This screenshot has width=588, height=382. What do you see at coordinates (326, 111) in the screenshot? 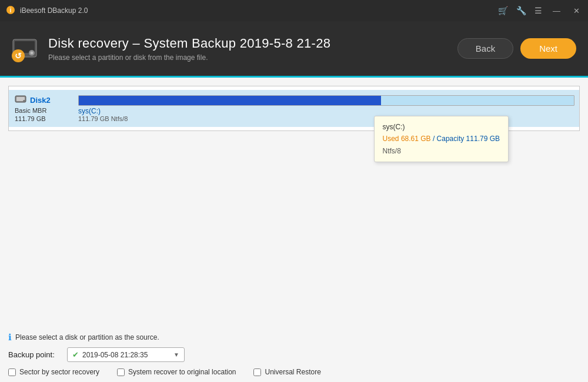
I see `partition-name: sys(C:)` at bounding box center [326, 111].